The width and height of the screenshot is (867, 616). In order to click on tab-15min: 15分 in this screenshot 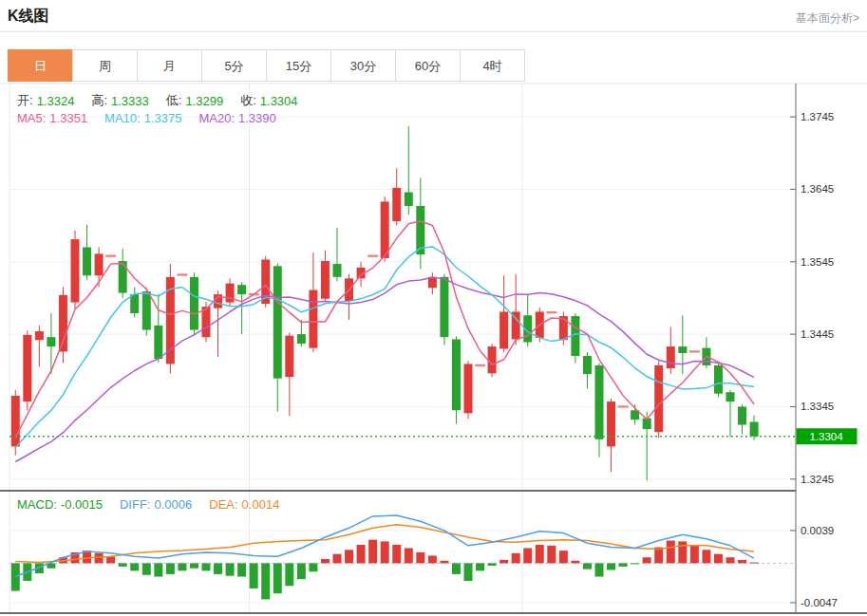, I will do `click(298, 65)`.